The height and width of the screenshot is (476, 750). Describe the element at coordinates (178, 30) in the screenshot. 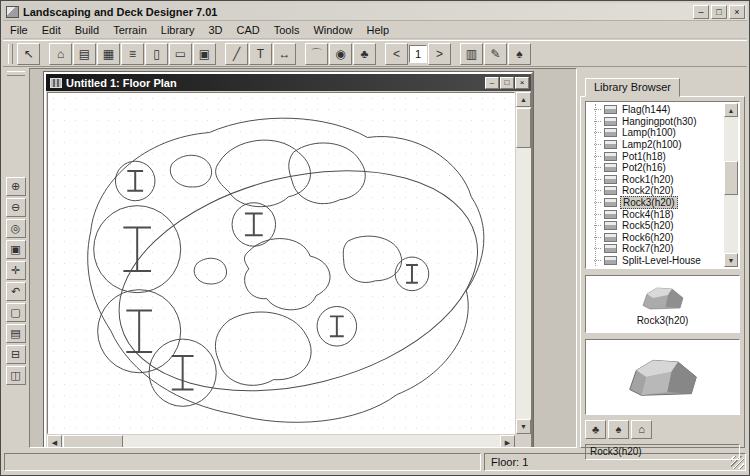

I see `menu-library: Library` at that location.